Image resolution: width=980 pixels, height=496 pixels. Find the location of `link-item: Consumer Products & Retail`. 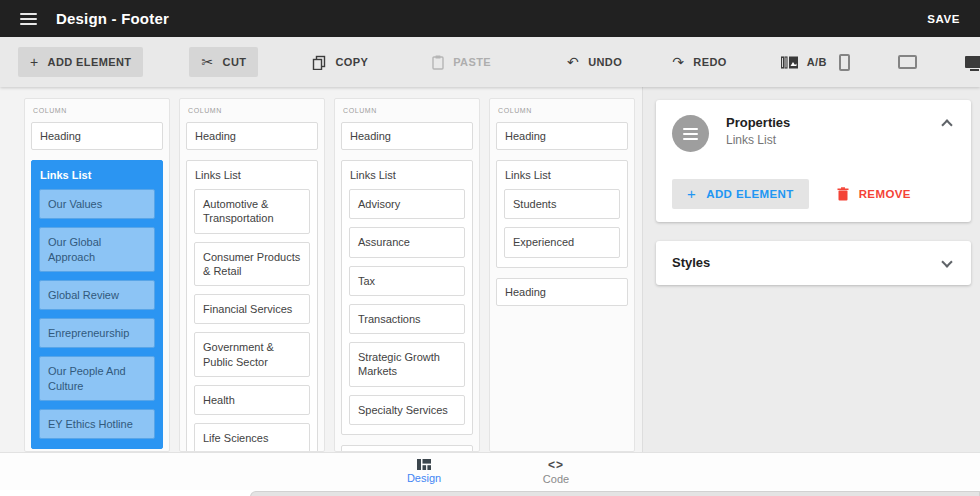

link-item: Consumer Products & Retail is located at coordinates (252, 264).